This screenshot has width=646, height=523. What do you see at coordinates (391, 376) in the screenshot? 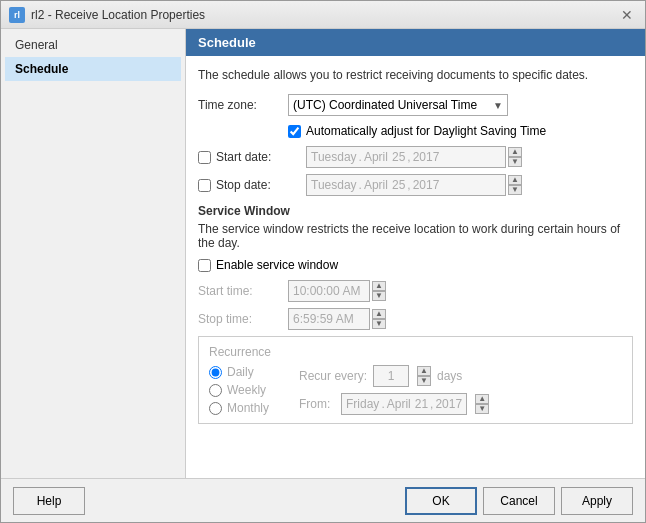
I see `recur-every-input` at bounding box center [391, 376].